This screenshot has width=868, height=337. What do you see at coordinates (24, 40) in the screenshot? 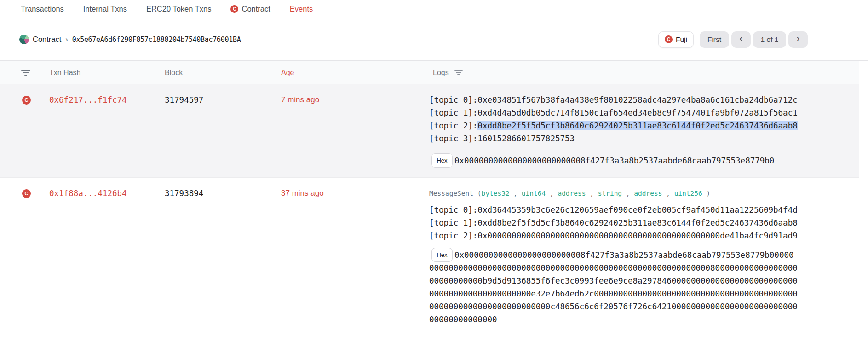
I see `contract-identicon` at bounding box center [24, 40].